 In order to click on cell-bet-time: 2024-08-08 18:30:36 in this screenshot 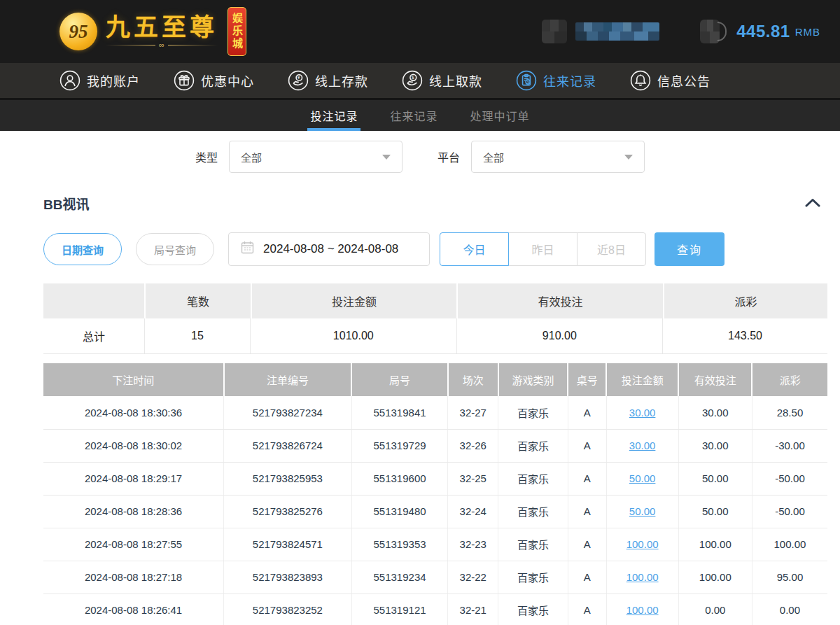, I will do `click(134, 413)`.